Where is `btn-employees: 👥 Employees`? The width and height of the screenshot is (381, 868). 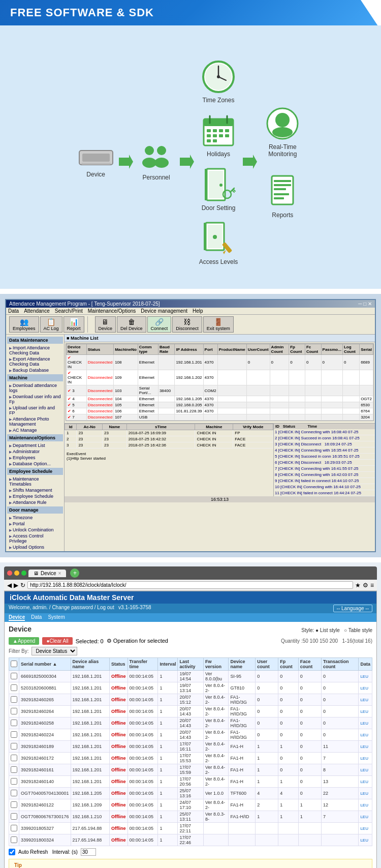
btn-employees: 👥 Employees is located at coordinates (24, 324).